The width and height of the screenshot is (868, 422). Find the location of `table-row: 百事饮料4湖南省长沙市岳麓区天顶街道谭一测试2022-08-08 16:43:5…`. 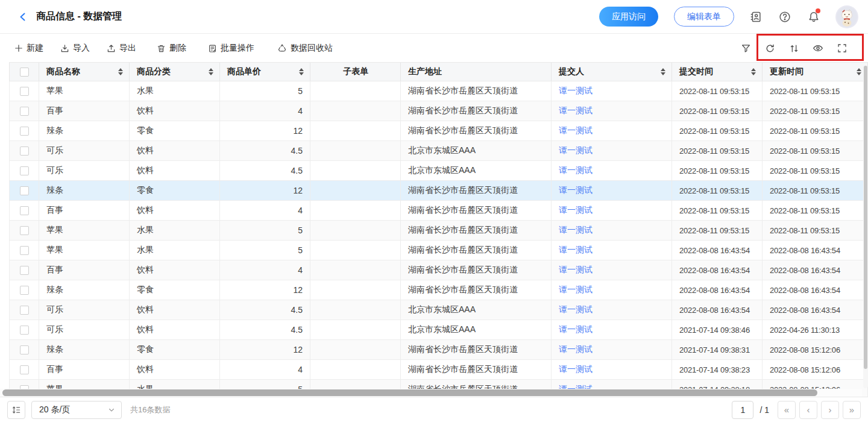

table-row: 百事饮料4湖南省长沙市岳麓区天顶街道谭一测试2022-08-08 16:43:5… is located at coordinates (439, 270).